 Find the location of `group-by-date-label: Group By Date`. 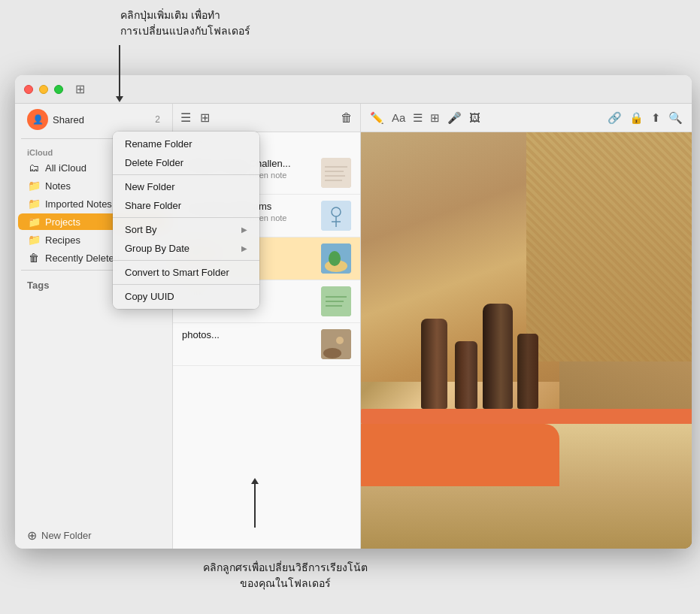

group-by-date-label: Group By Date is located at coordinates (157, 248).